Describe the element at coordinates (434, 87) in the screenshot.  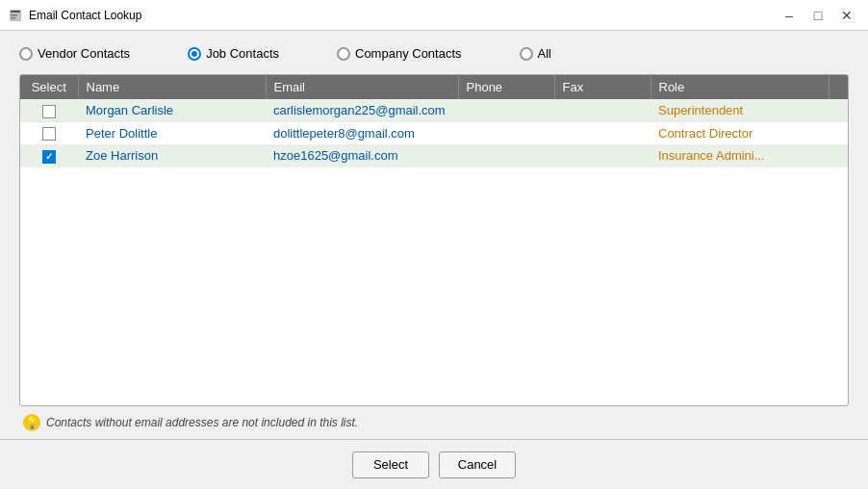
I see `contacts-table: Select Name Email Phone Fax Role` at that location.